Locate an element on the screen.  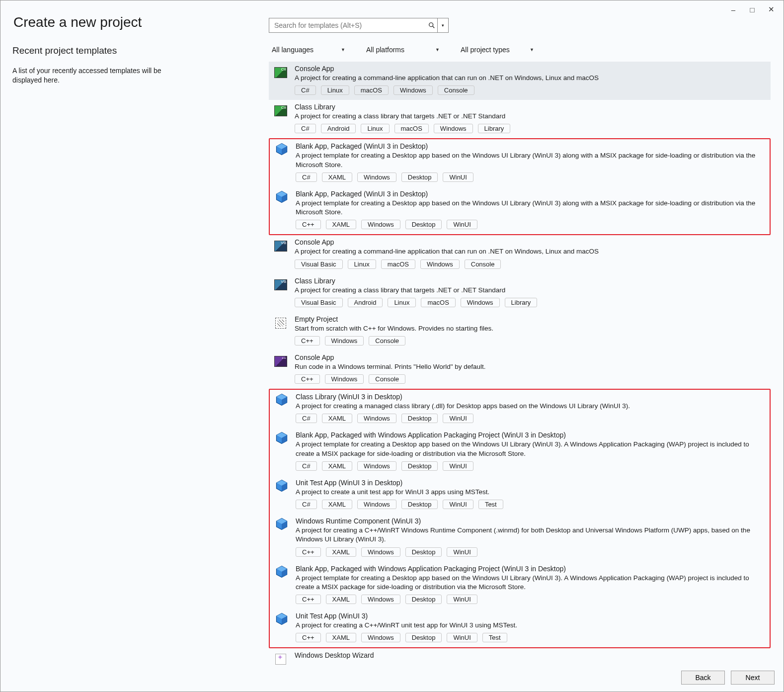
vb-icon is located at coordinates (281, 285).